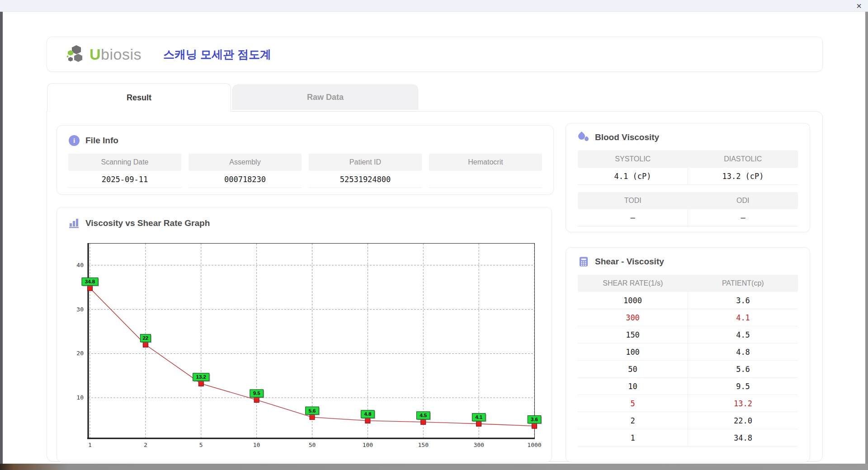 This screenshot has height=470, width=868. I want to click on shear-table-row: 1504.5, so click(688, 335).